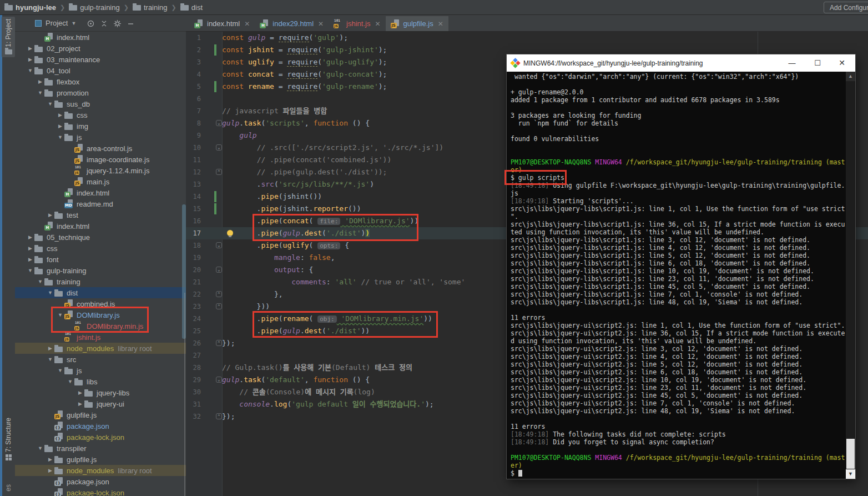 The width and height of the screenshot is (868, 496). What do you see at coordinates (100, 171) in the screenshot?
I see `tree-item-jquery-1.12.4.min.js: 101JSjquery-1.12.4.min.js` at bounding box center [100, 171].